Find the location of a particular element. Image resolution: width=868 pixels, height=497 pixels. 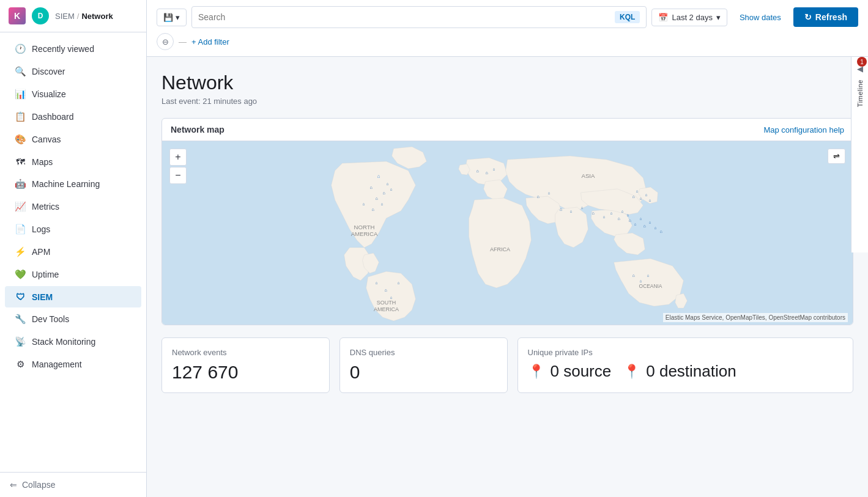

user-avatar-small: D is located at coordinates (40, 16).